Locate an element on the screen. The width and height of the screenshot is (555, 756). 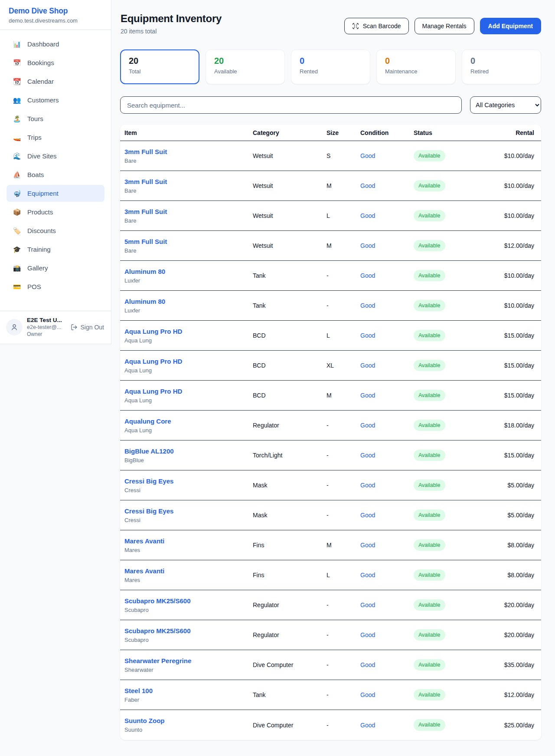
search-input is located at coordinates (291, 105).